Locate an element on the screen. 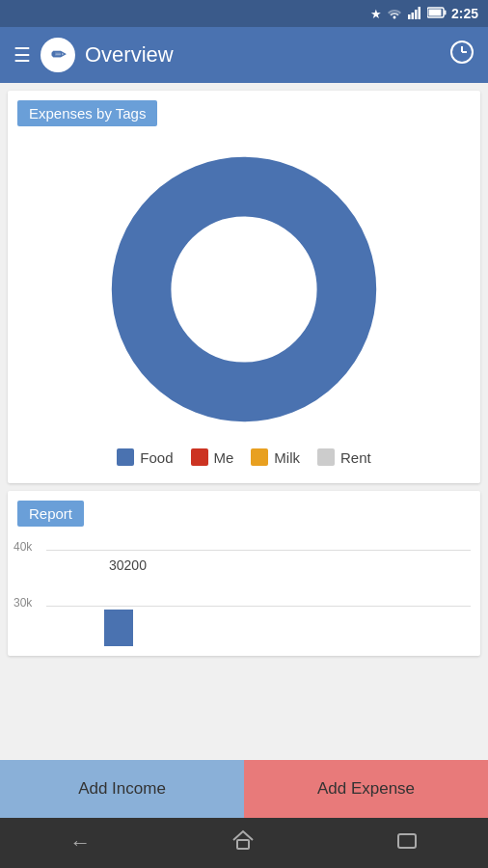 The image size is (488, 868). signal-icon is located at coordinates (415, 14).